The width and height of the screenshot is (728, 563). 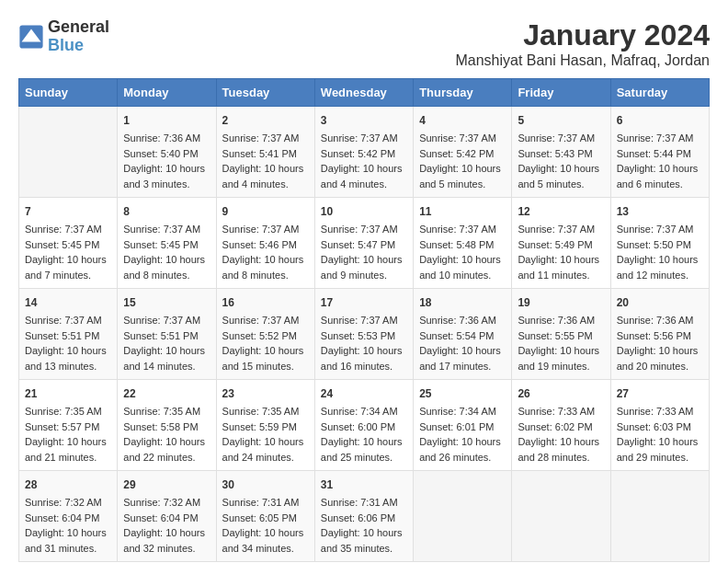 What do you see at coordinates (68, 394) in the screenshot?
I see `day-number: 21` at bounding box center [68, 394].